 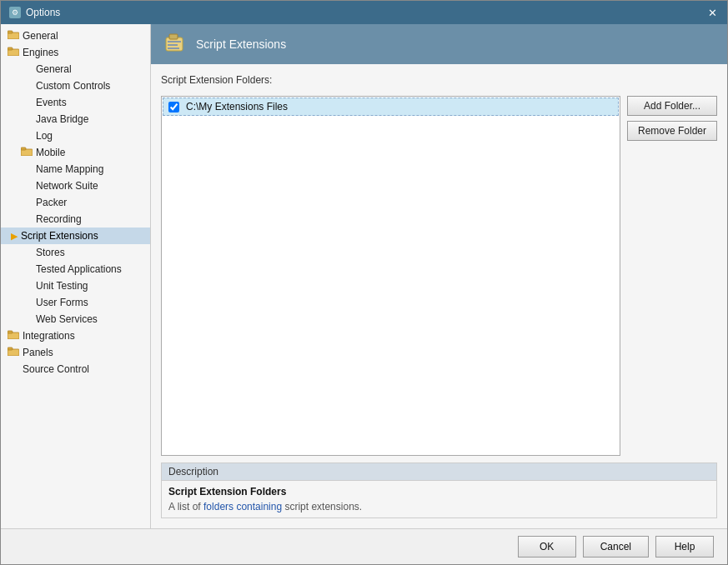 I want to click on sidebar-item-packer: Packer, so click(x=75, y=202).